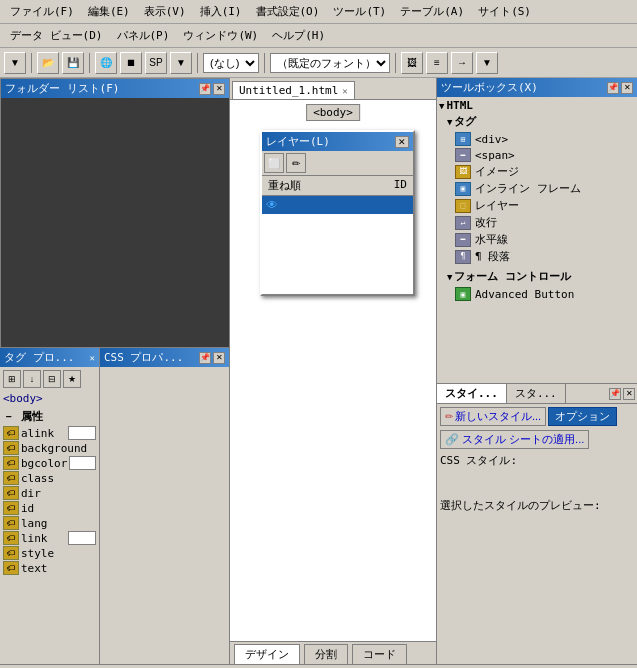 The height and width of the screenshot is (668, 637). Describe the element at coordinates (396, 63) in the screenshot. I see `toolbar-sep5` at that location.